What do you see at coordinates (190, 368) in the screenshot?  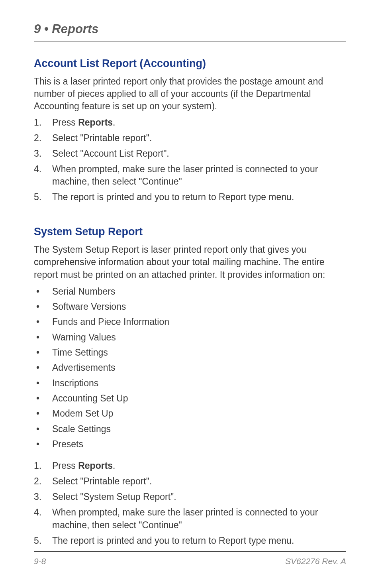 I see `bullet-item: Advertisements` at bounding box center [190, 368].